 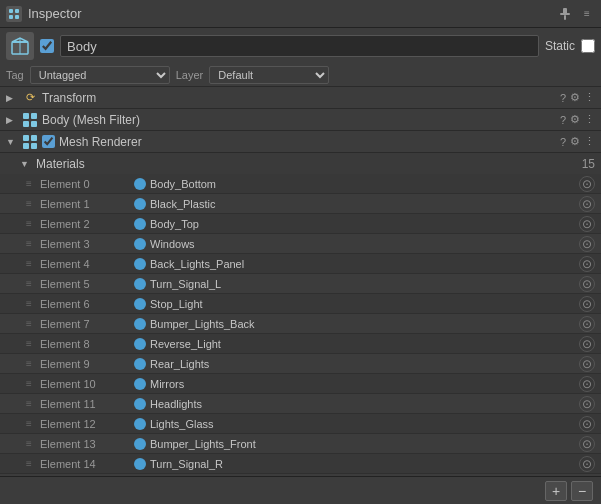 What do you see at coordinates (85, 364) in the screenshot?
I see `element-label: Element 9` at bounding box center [85, 364].